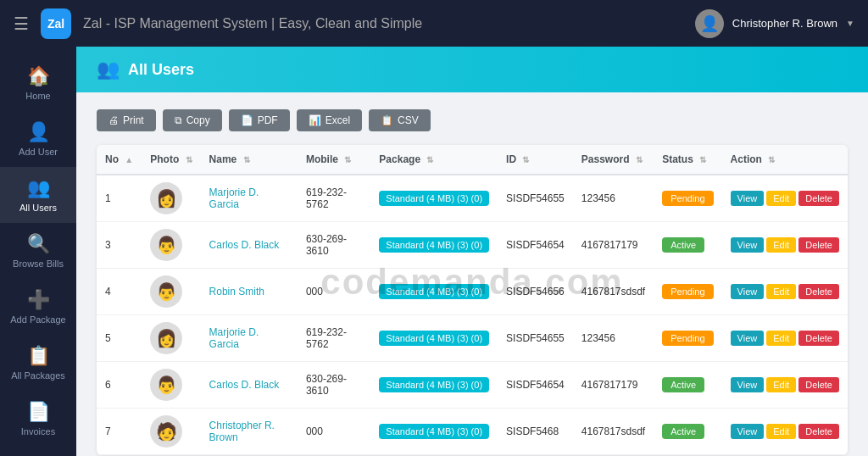 The width and height of the screenshot is (868, 456). I want to click on cell-no: 5, so click(119, 339).